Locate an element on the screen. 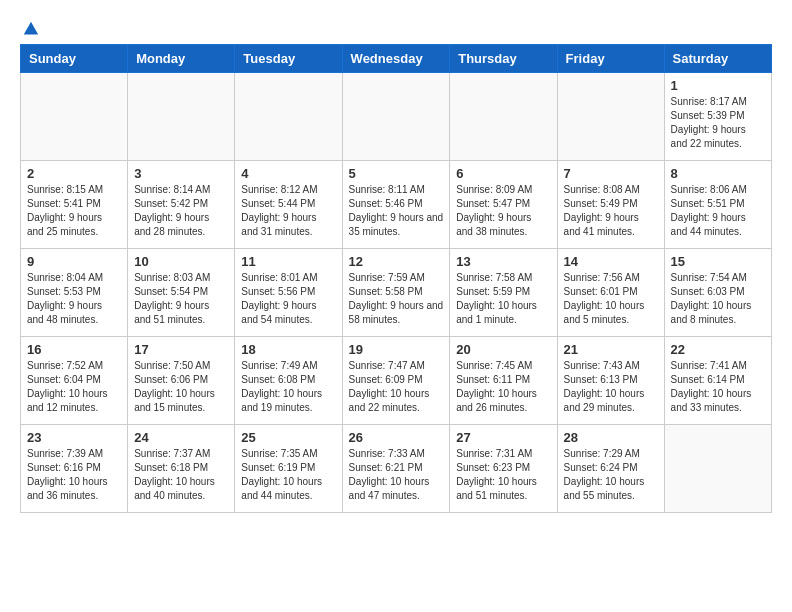 Image resolution: width=792 pixels, height=612 pixels. day-cell: 23Sunrise: 7:39 AM Sunset: 6:16 PM Dayli… is located at coordinates (74, 469).